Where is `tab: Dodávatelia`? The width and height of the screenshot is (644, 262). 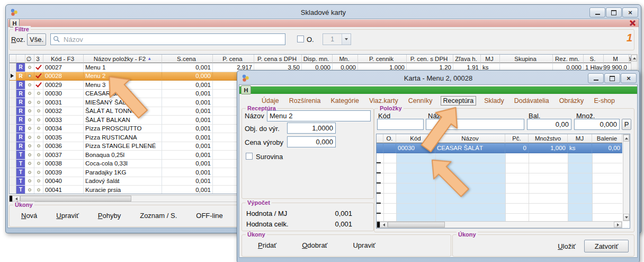 tab: Dodávatelia is located at coordinates (532, 101).